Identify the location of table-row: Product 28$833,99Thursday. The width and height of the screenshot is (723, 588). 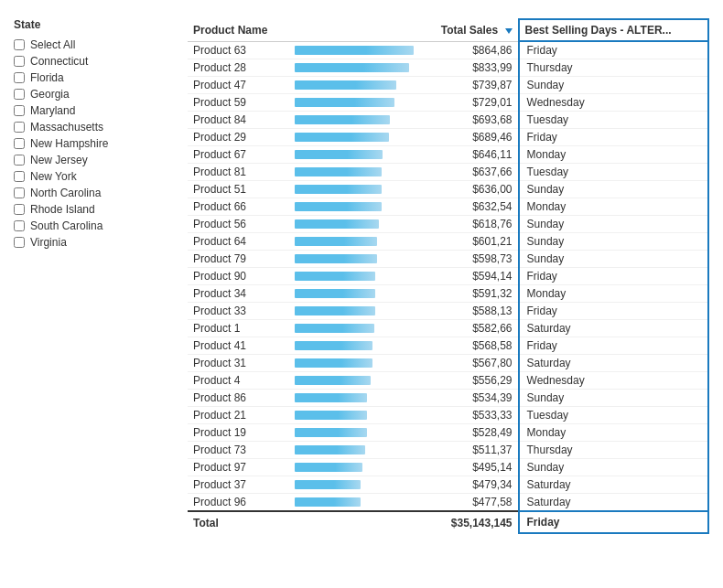
(448, 68).